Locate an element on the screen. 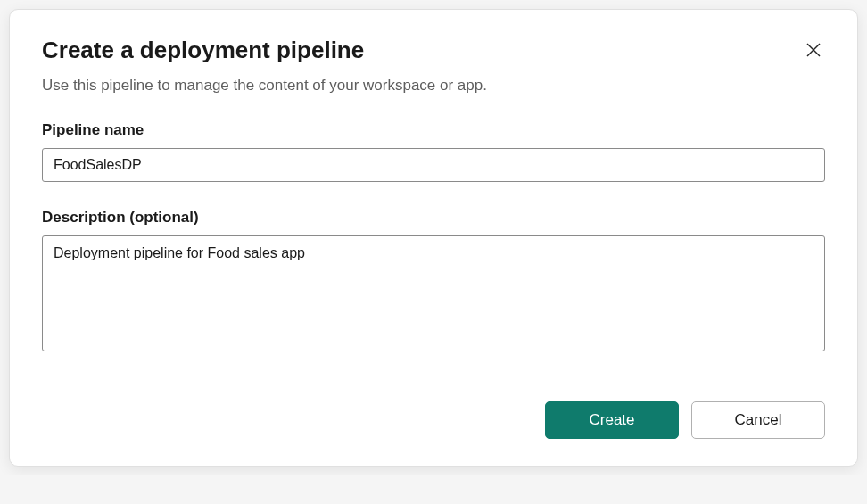 The height and width of the screenshot is (504, 867). close-icon is located at coordinates (813, 50).